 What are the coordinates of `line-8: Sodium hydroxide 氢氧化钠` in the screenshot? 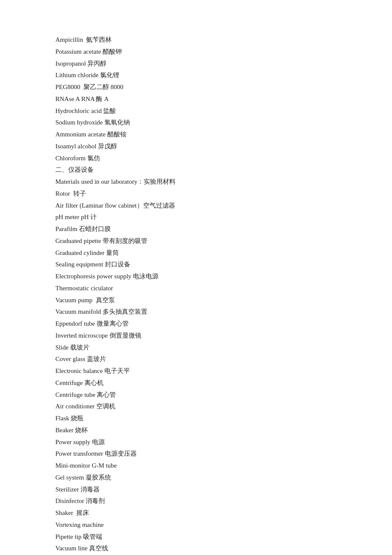 It's located at (196, 123).